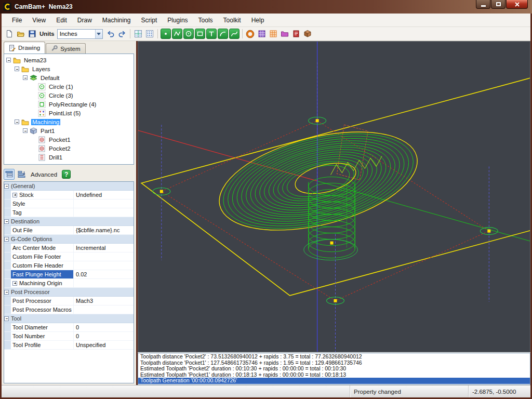  I want to click on draw-arc-button, so click(223, 34).